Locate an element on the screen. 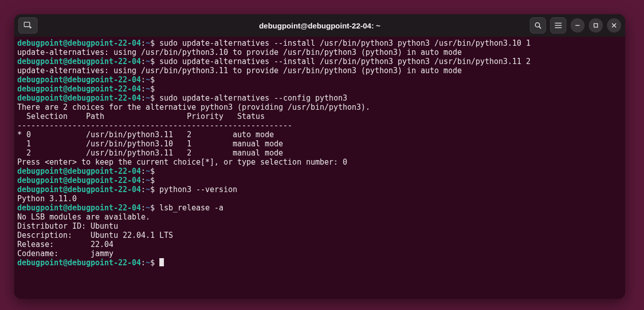 This screenshot has height=310, width=644. terminal-output: Python 3.11.0 is located at coordinates (320, 199).